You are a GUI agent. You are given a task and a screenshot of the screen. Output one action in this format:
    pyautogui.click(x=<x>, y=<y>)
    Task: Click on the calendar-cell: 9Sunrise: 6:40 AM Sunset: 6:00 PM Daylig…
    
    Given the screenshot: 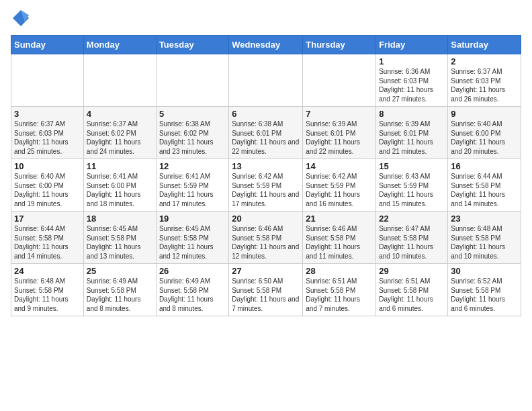 What is the action you would take?
    pyautogui.click(x=485, y=133)
    